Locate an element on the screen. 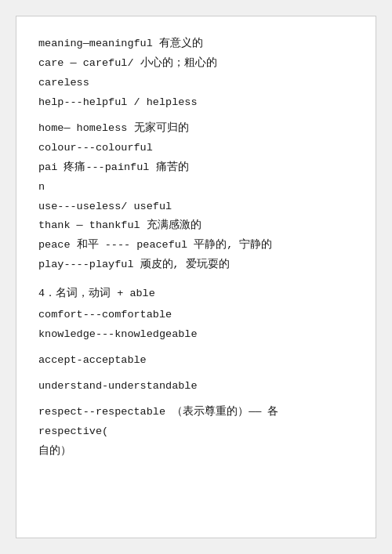 The height and width of the screenshot is (554, 392). list-item: meaning—meaningful 有意义的 is located at coordinates (196, 44).